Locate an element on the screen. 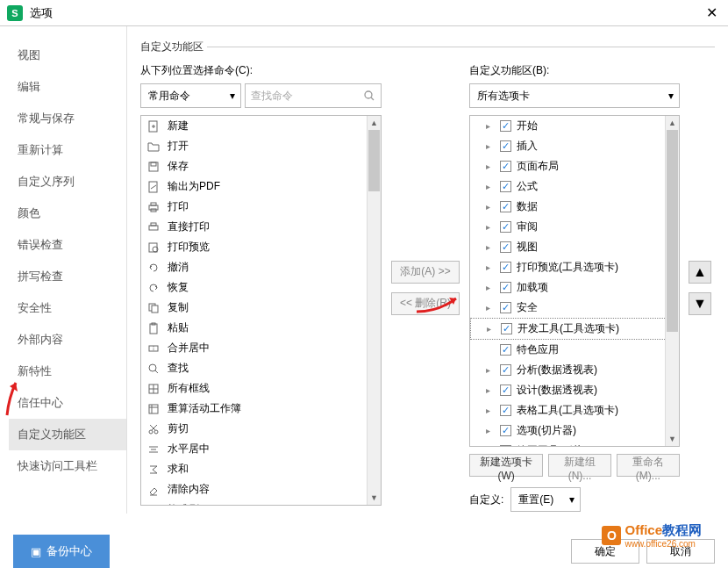  sidebar-item: 快速访问工具栏 is located at coordinates (68, 466).